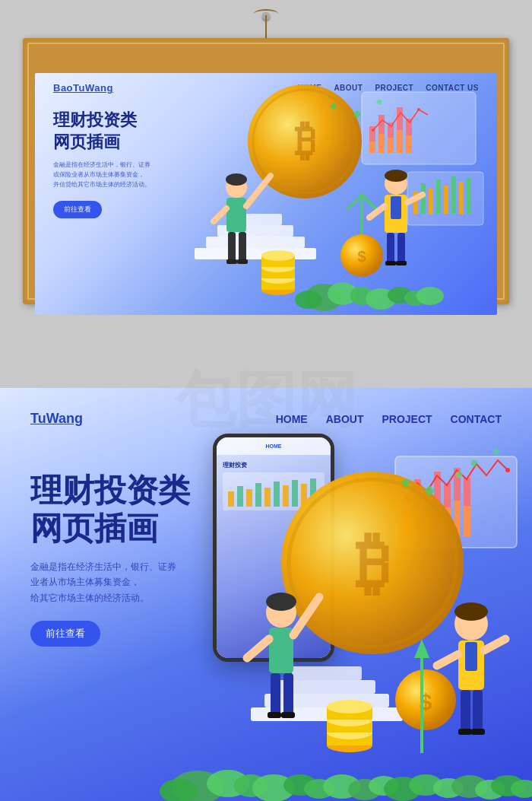  I want to click on hanger-string-top, so click(266, 27).